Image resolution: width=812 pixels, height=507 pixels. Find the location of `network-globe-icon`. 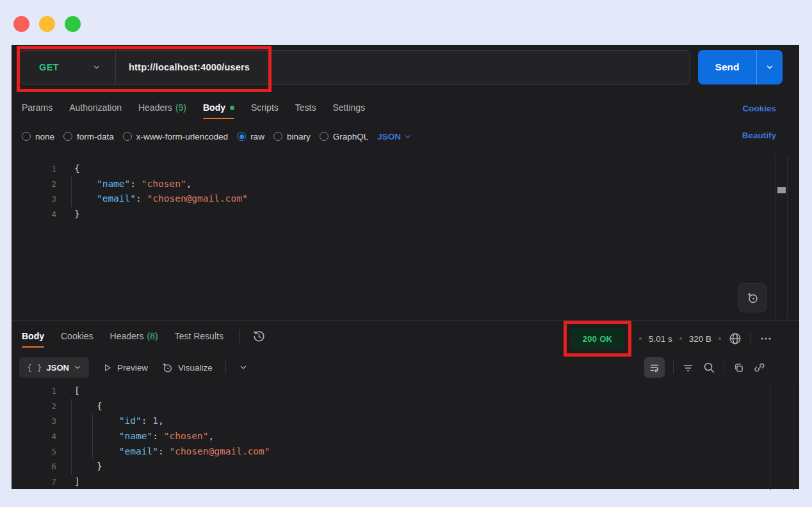

network-globe-icon is located at coordinates (735, 339).